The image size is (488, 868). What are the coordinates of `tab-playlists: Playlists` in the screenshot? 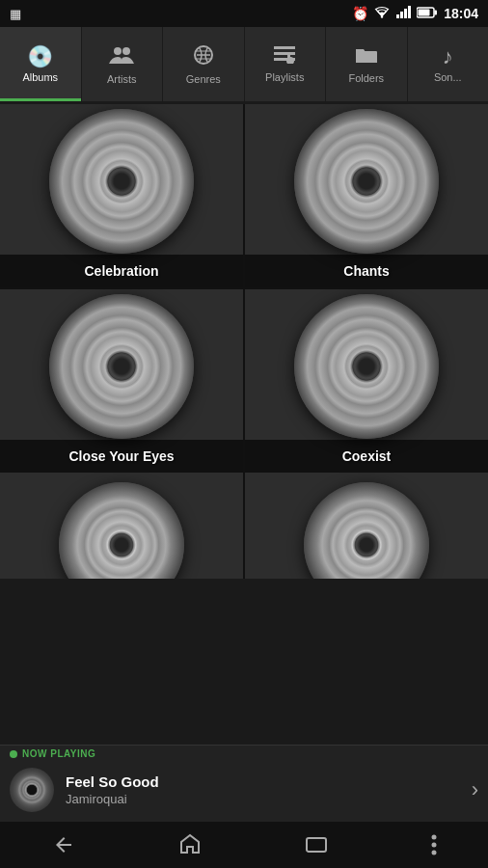 It's located at (285, 64).